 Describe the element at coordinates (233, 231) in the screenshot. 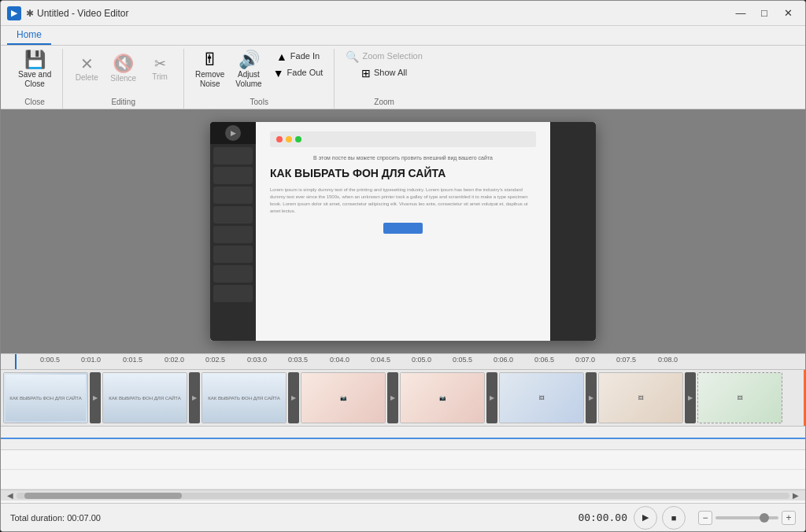

I see `preview-sidebar: ▶` at that location.